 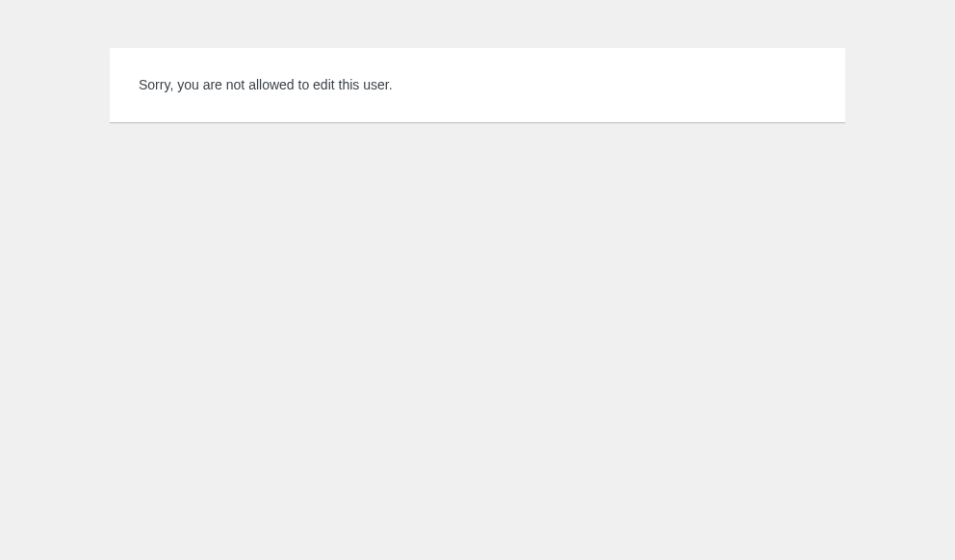 I want to click on error-message: Sorry, you are not allowed to edit this …, so click(x=478, y=85).